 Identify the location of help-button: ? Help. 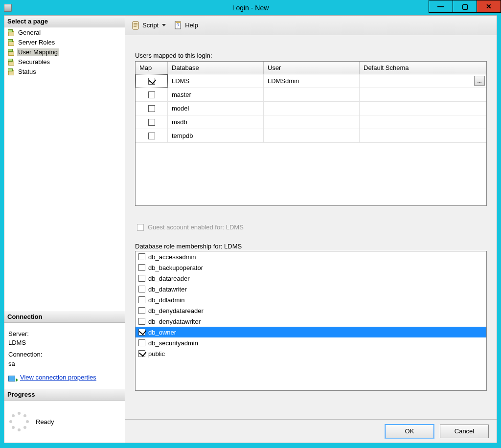
(186, 25).